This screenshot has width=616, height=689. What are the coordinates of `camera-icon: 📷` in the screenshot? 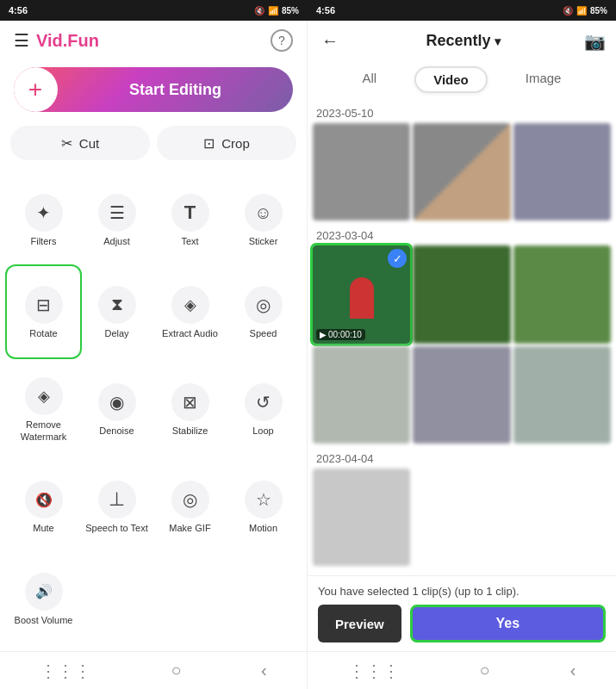 It's located at (594, 41).